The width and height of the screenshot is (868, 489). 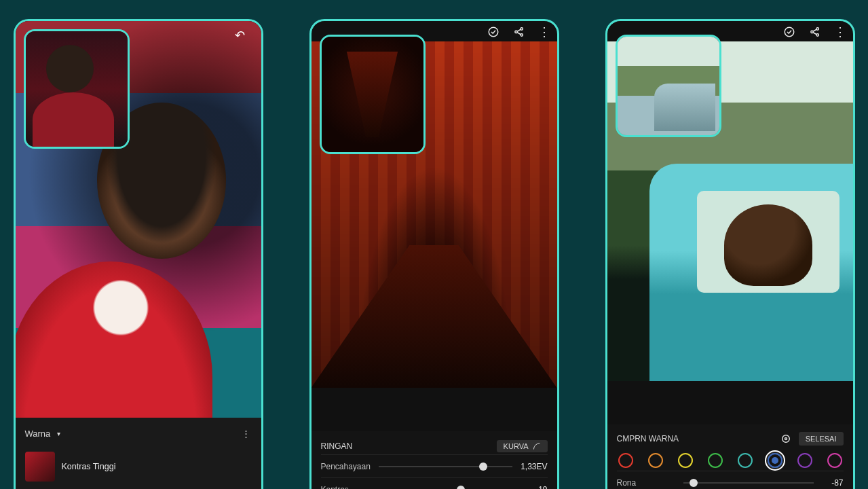 What do you see at coordinates (821, 439) in the screenshot?
I see `done-button: SELESAI` at bounding box center [821, 439].